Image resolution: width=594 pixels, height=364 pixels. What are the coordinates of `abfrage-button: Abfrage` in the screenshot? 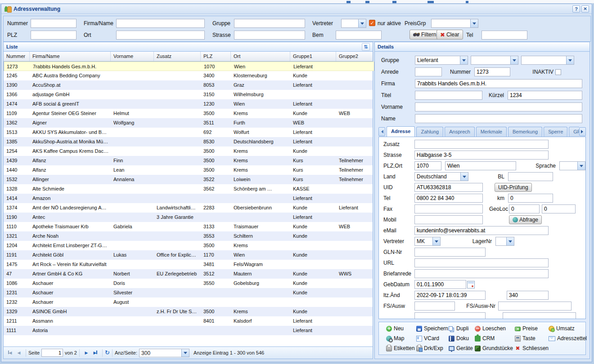 It's located at (526, 220).